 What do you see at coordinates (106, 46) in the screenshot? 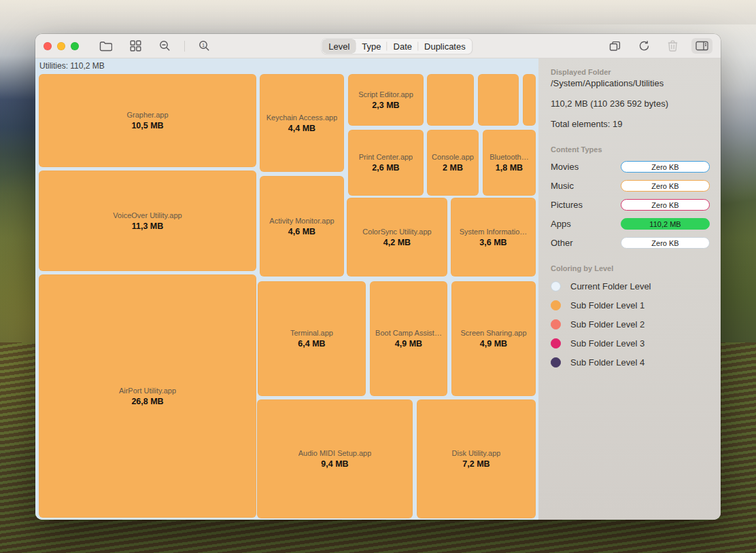
I see `folder-icon` at bounding box center [106, 46].